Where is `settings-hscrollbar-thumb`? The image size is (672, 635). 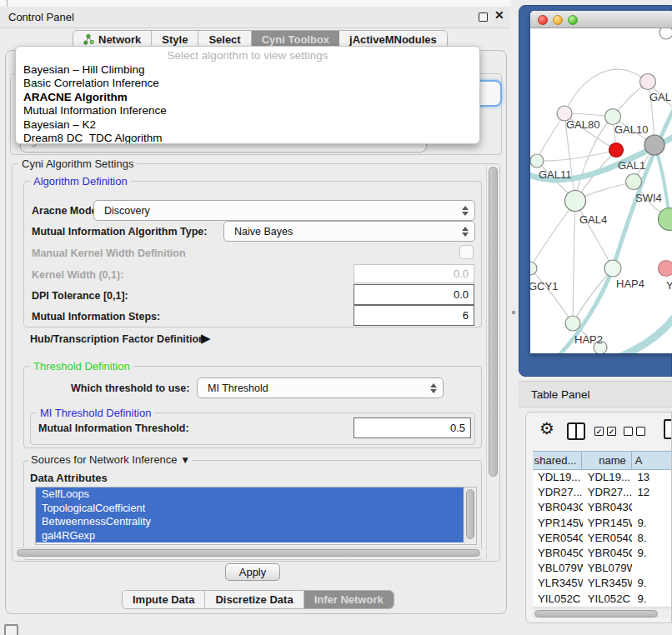
settings-hscrollbar-thumb is located at coordinates (248, 553).